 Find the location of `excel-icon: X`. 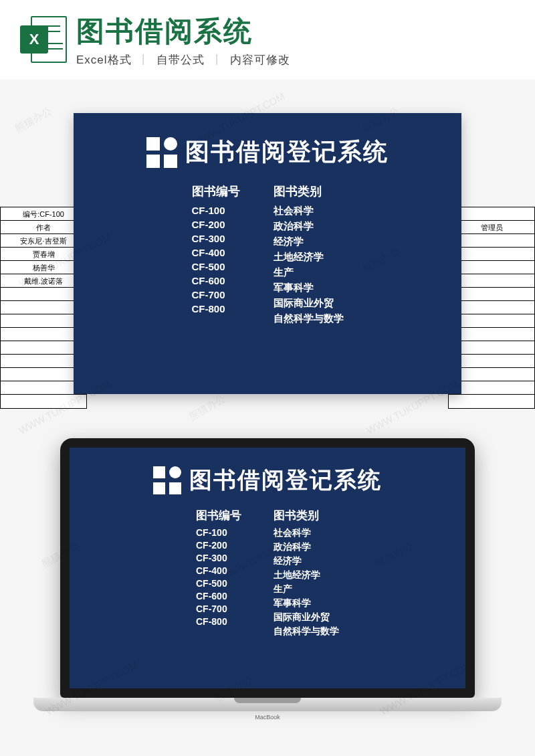

excel-icon: X is located at coordinates (43, 39).